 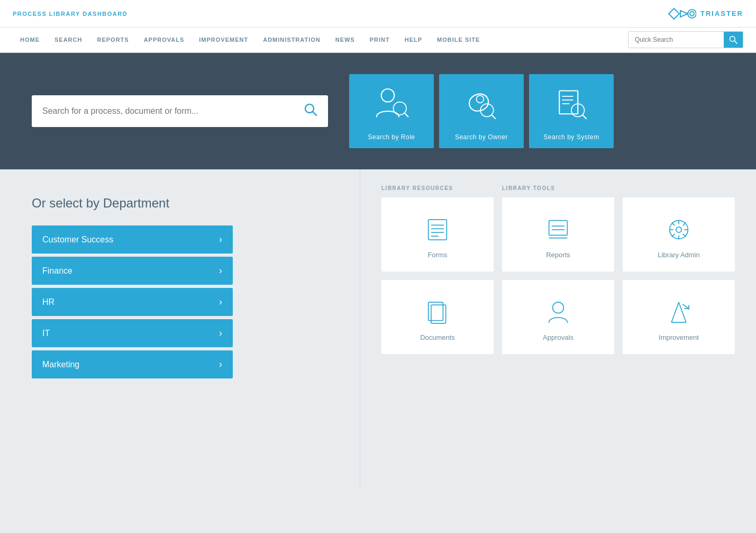 What do you see at coordinates (438, 338) in the screenshot?
I see `tool-tile-documents-label: Documents` at bounding box center [438, 338].